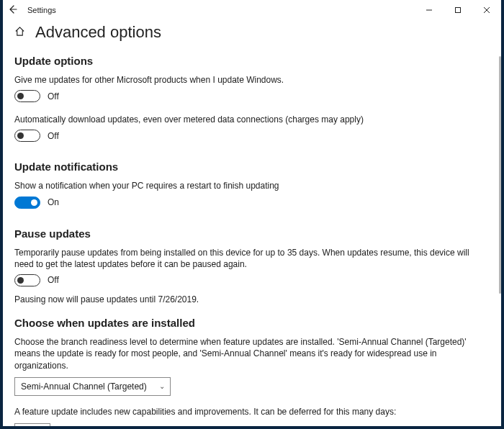 The height and width of the screenshot is (429, 504). What do you see at coordinates (245, 354) in the screenshot?
I see `choose-when-desc: Choose the branch readiness level to det…` at bounding box center [245, 354].